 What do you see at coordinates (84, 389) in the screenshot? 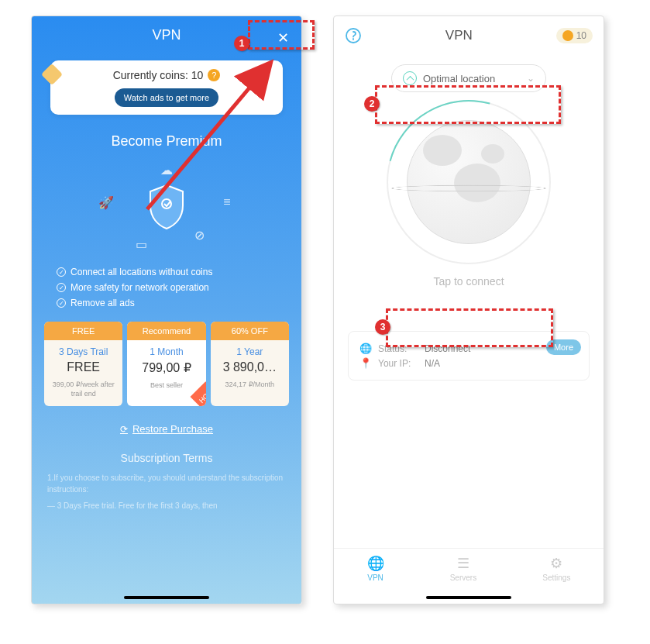
I see `plan-sub: 399,00 ₽/week after trail end` at bounding box center [84, 389].